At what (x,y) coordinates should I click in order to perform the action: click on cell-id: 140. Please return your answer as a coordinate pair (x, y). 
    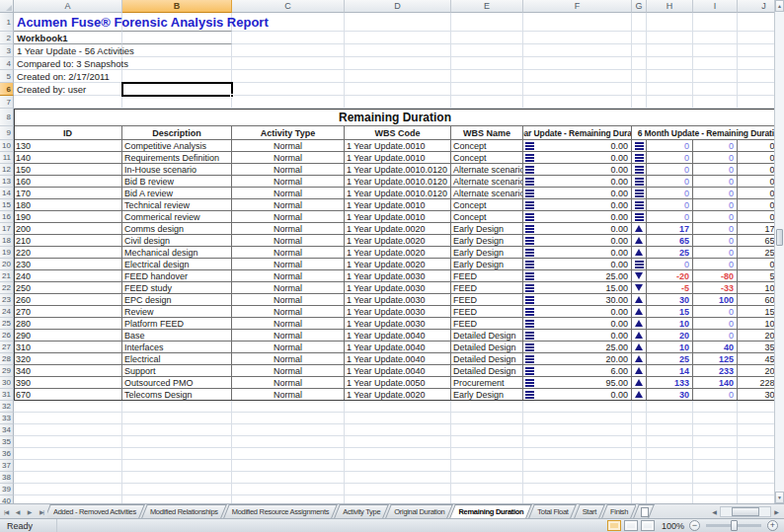
    Looking at the image, I should click on (68, 158).